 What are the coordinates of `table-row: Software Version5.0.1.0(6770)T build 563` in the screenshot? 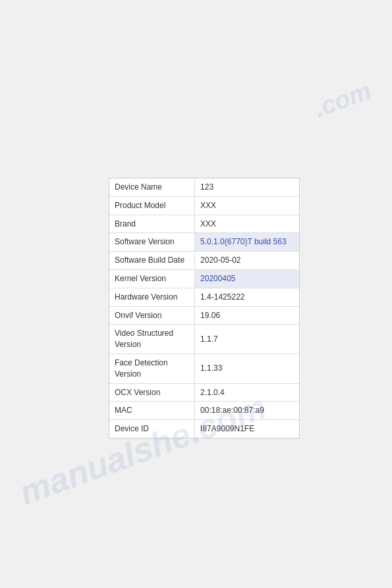 It's located at (204, 242).